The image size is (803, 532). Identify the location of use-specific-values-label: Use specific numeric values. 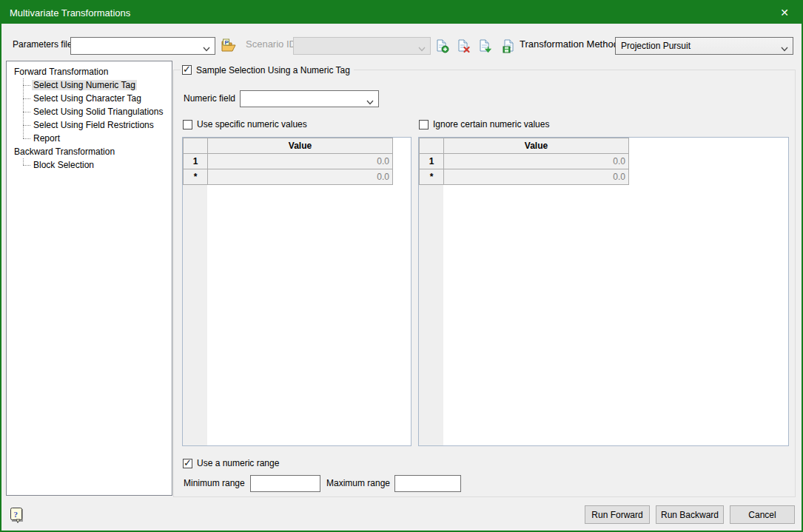
(252, 124).